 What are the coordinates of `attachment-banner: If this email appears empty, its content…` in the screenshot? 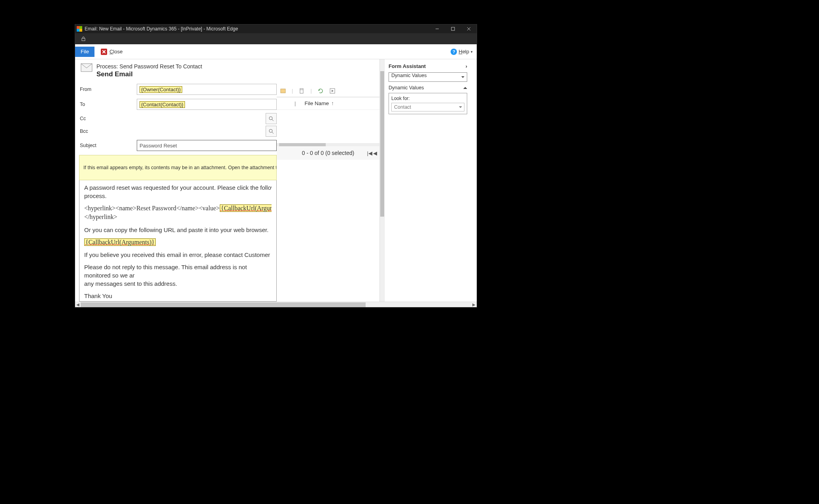 It's located at (178, 168).